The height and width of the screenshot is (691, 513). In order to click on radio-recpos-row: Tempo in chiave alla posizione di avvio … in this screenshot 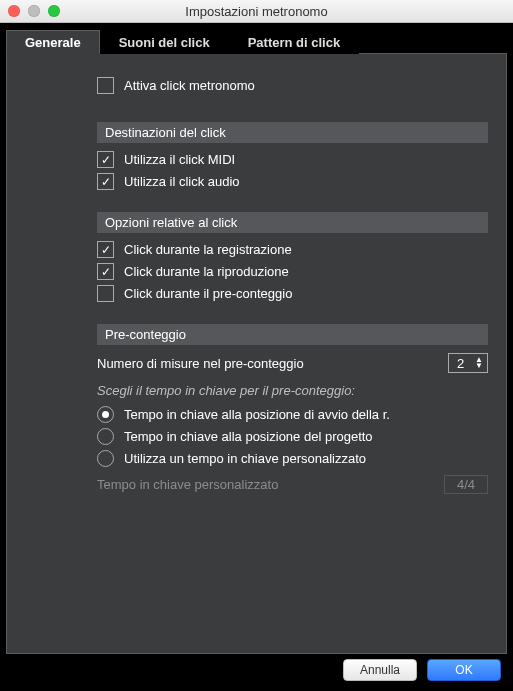, I will do `click(292, 414)`.